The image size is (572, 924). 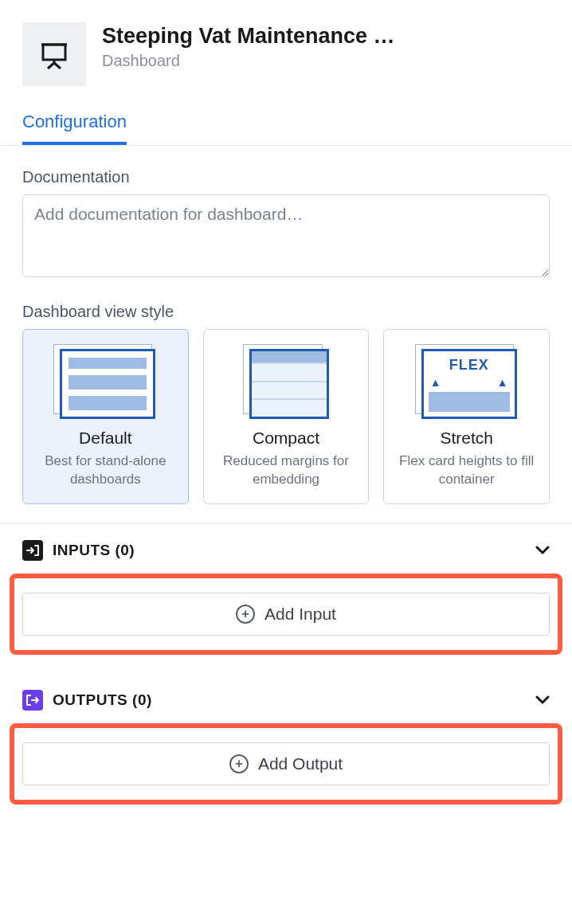 What do you see at coordinates (33, 550) in the screenshot?
I see `inputs-icon` at bounding box center [33, 550].